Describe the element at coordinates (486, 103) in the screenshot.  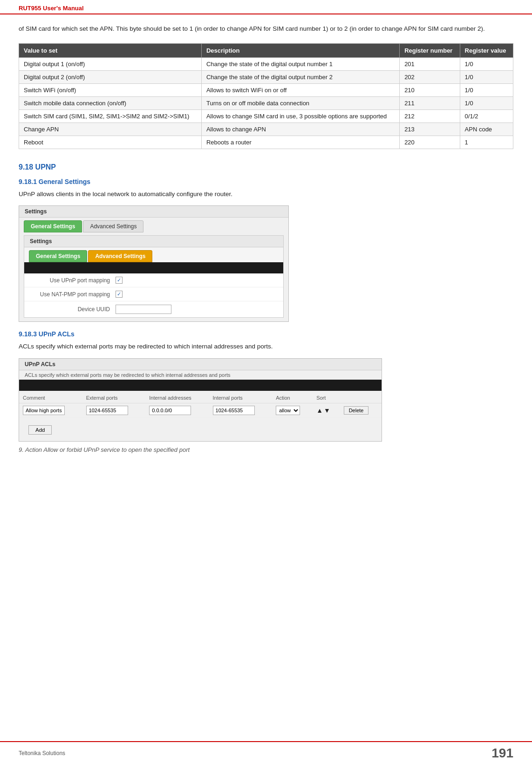
I see `table-cell-3-3: 1/0` at that location.